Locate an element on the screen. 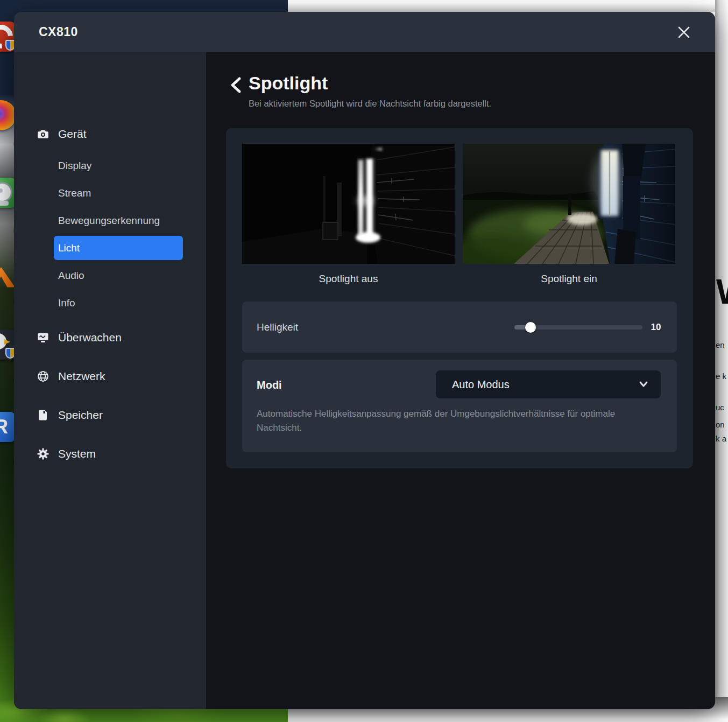 This screenshot has width=728, height=722. sidebar-item-label: System is located at coordinates (77, 454).